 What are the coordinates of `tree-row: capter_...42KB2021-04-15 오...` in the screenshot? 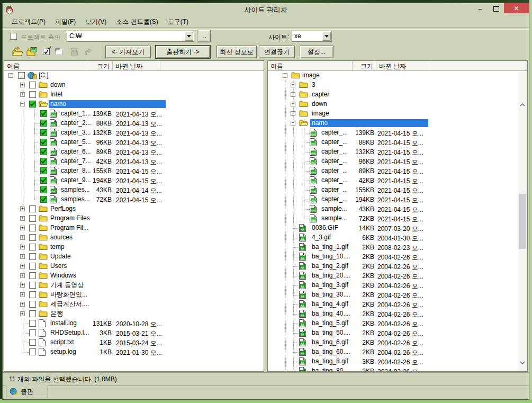 It's located at (398, 181).